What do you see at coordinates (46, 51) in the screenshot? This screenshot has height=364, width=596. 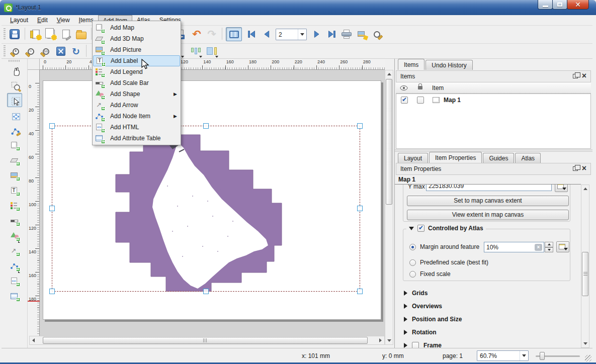 I see `zoom-actual-button: 1:1` at bounding box center [46, 51].